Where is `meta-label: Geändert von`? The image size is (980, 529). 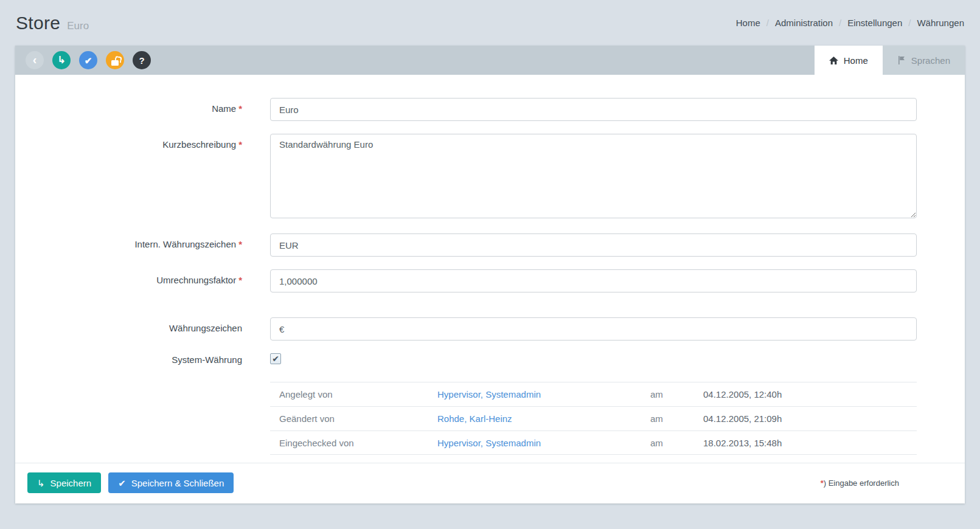 meta-label: Geändert von is located at coordinates (354, 418).